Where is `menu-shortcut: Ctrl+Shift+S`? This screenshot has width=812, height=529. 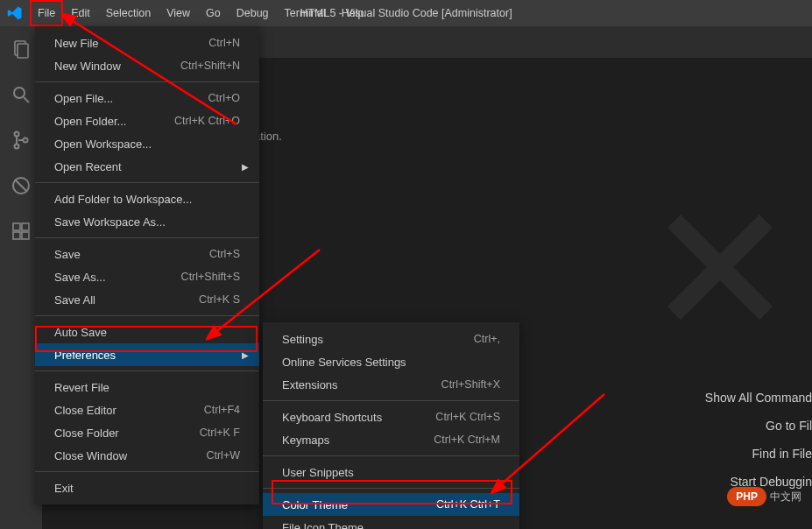 menu-shortcut: Ctrl+Shift+S is located at coordinates (210, 277).